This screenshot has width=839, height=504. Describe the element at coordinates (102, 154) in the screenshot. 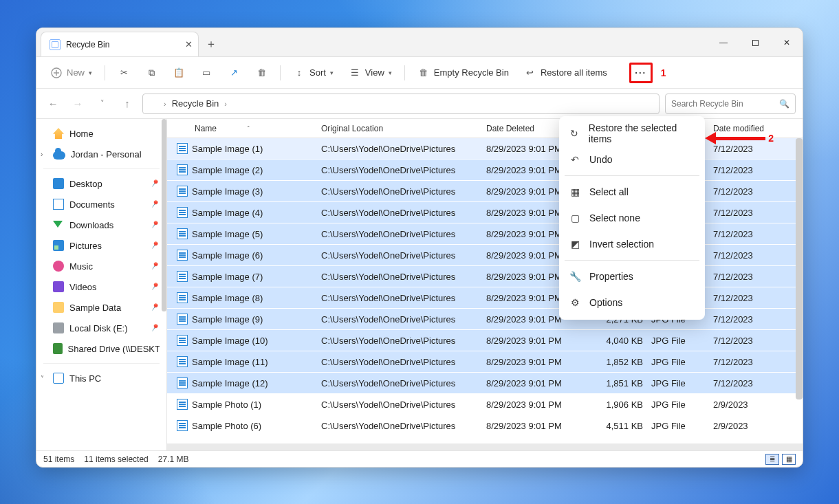

I see `sidebar-item-onedrive: ›Jordan - Personal` at that location.